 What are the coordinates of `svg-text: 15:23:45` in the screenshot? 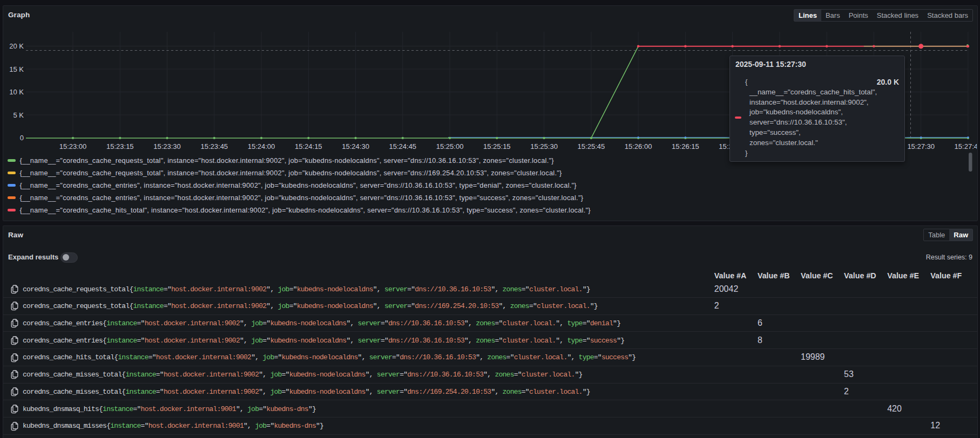 It's located at (214, 147).